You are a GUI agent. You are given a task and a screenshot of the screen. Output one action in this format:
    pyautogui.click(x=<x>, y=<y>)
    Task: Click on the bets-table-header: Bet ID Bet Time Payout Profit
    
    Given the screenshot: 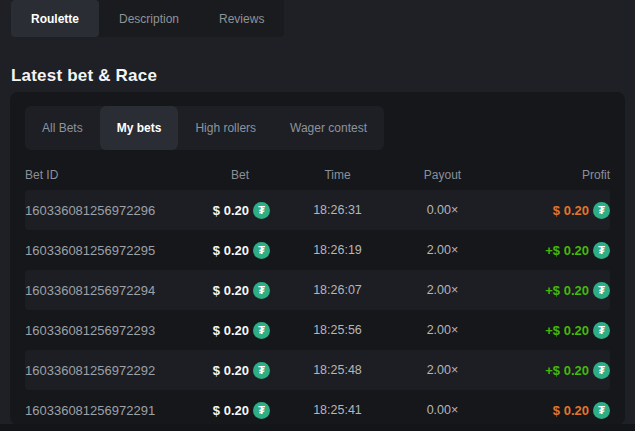 What is the action you would take?
    pyautogui.click(x=318, y=175)
    